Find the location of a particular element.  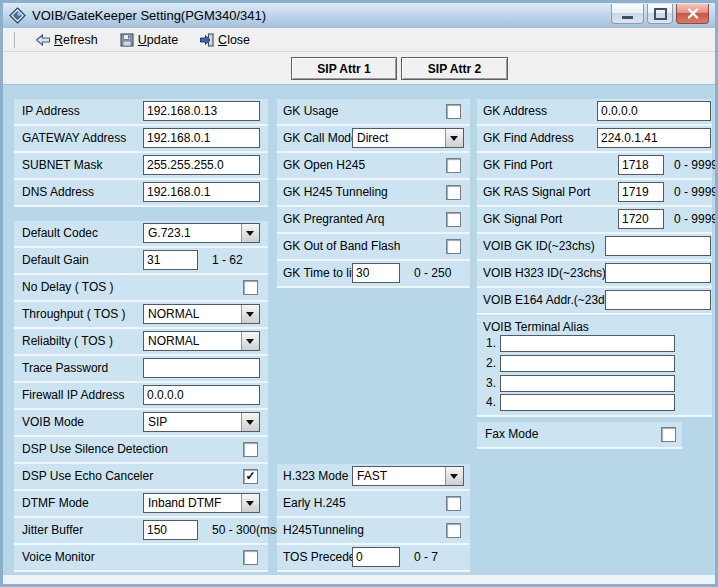

gk-call-mode-value: Direct is located at coordinates (372, 138).